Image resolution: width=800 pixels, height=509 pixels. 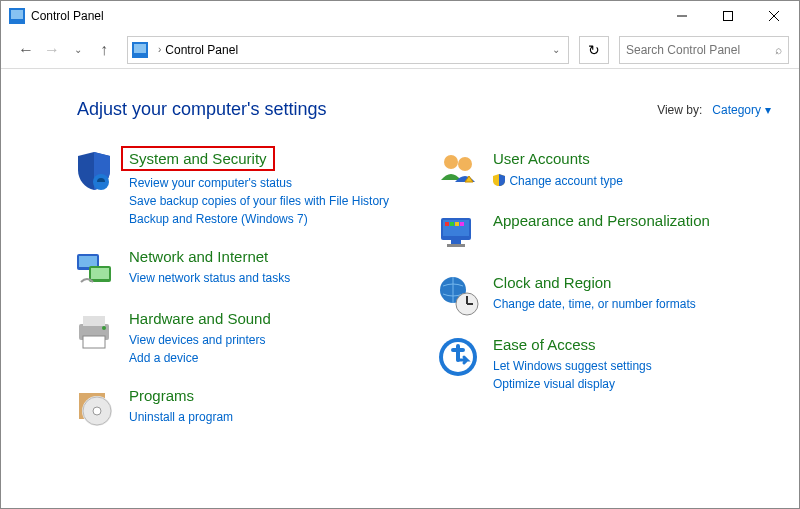 What do you see at coordinates (160, 50) in the screenshot?
I see `chevron-right-icon: ›` at bounding box center [160, 50].